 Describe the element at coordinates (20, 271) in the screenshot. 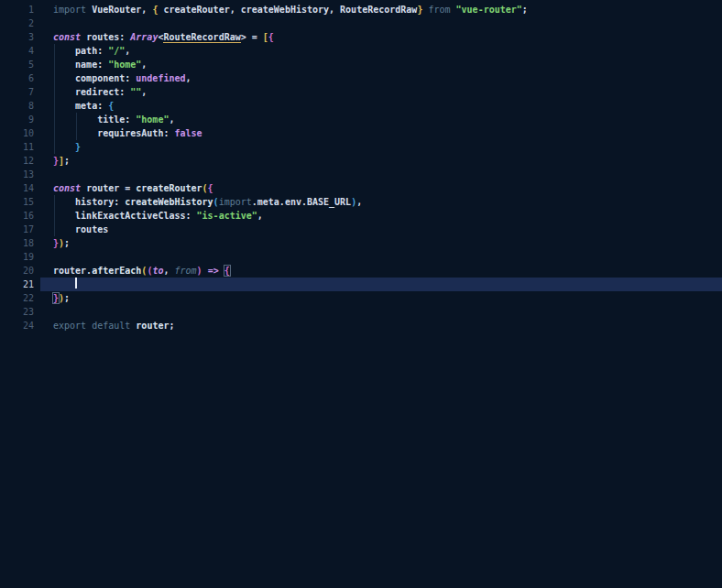

I see `line-number: 20` at that location.